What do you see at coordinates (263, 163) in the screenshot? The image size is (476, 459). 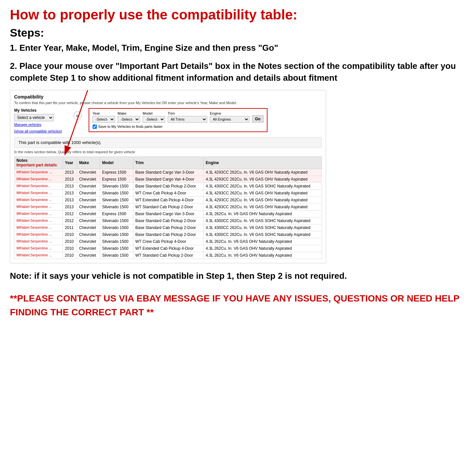 I see `engine-header: Engine` at bounding box center [263, 163].